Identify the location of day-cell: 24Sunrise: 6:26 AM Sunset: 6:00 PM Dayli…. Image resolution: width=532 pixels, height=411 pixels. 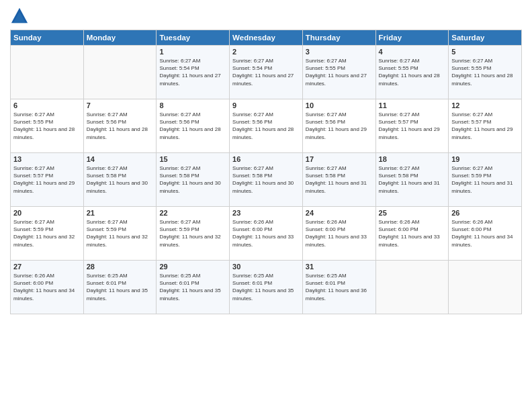
(339, 234).